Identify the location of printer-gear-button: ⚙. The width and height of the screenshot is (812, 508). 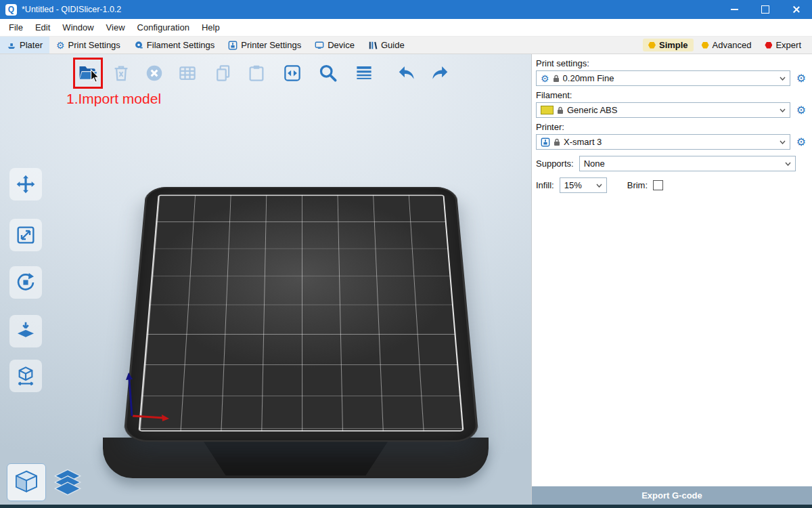
(801, 142).